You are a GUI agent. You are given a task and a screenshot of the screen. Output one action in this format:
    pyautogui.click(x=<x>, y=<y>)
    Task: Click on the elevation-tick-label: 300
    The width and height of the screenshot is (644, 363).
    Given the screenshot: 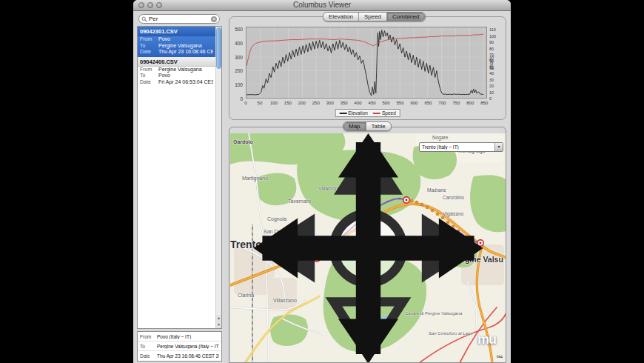 What is the action you would take?
    pyautogui.click(x=236, y=58)
    